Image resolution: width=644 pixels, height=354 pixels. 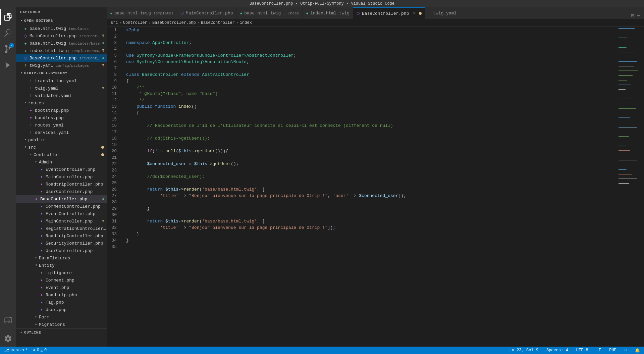 I want to click on gitignore-entity-item: ● .gitignore, so click(x=61, y=273).